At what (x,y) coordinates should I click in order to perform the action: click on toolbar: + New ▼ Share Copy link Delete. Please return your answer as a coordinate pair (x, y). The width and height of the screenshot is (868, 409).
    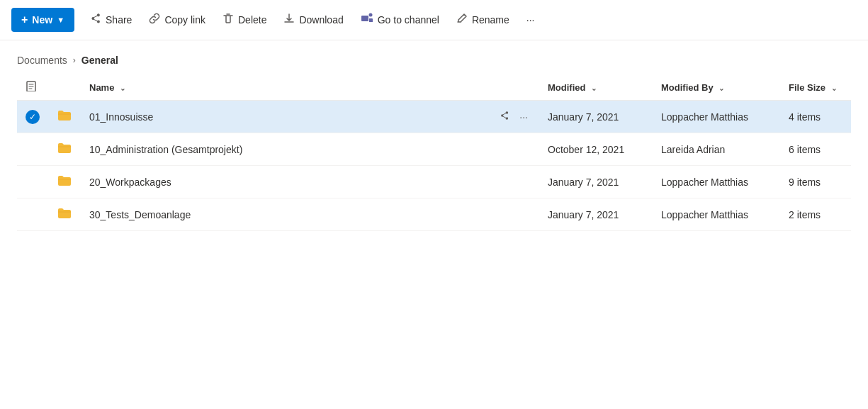
    Looking at the image, I should click on (434, 20).